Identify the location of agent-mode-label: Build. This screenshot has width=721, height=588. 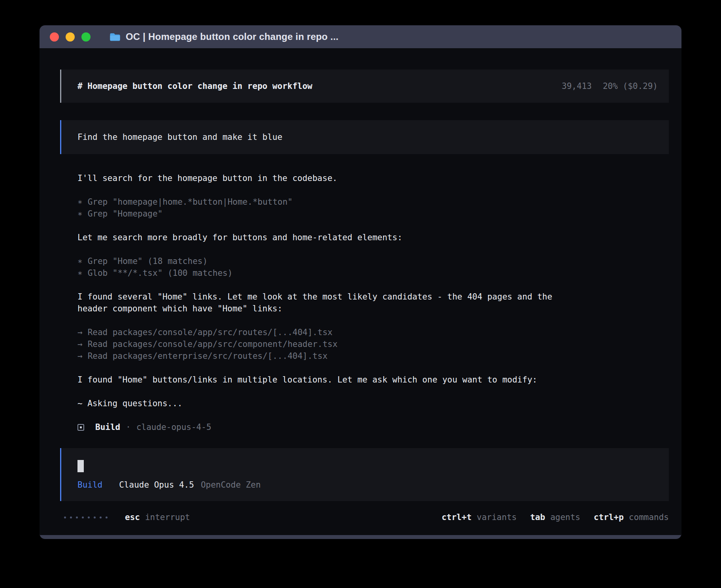
(90, 485).